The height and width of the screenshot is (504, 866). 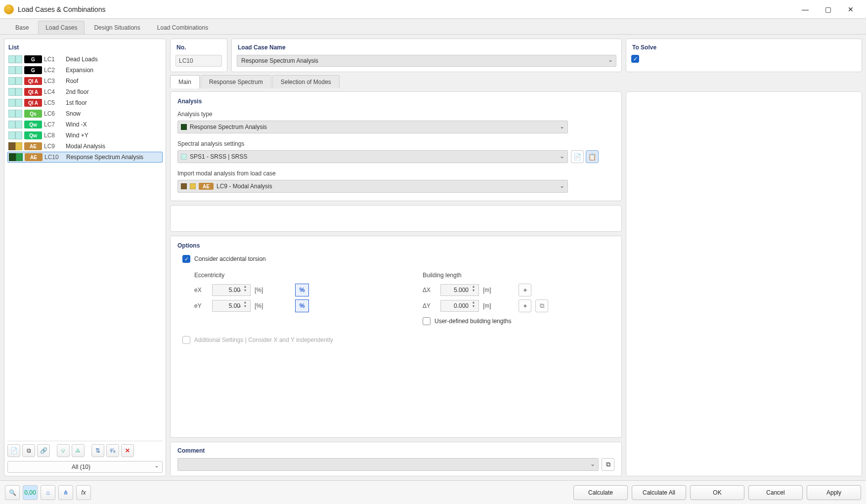 What do you see at coordinates (33, 103) in the screenshot?
I see `list-badge: QI A` at bounding box center [33, 103].